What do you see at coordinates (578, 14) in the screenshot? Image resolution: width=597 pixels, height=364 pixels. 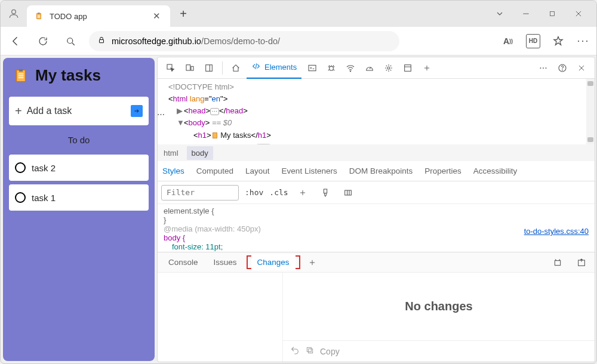 I see `close-button` at bounding box center [578, 14].